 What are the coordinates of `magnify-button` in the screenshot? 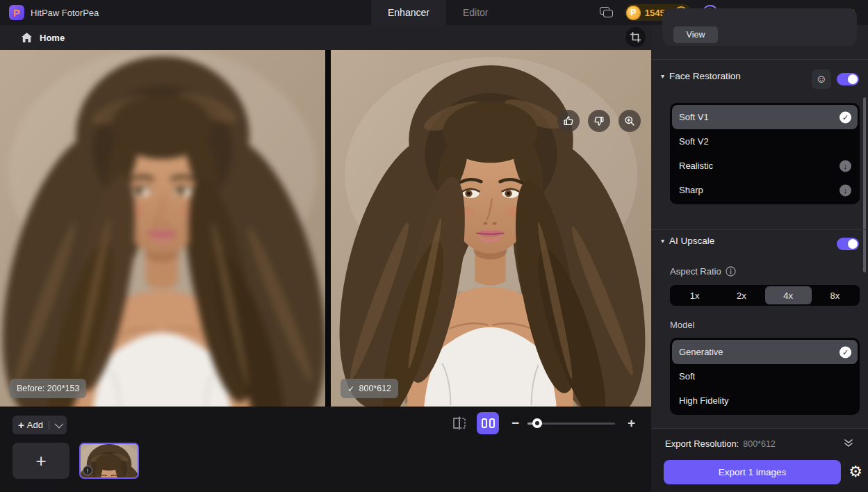 It's located at (630, 121).